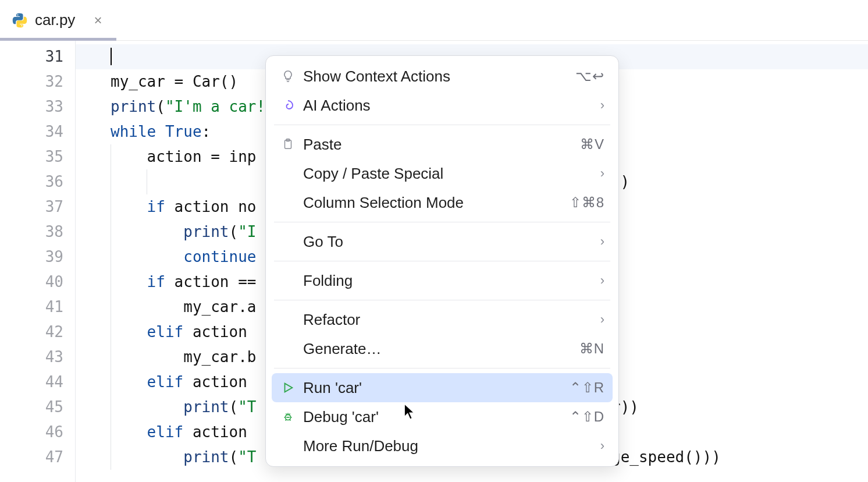  What do you see at coordinates (442, 242) in the screenshot?
I see `menu-goto: Go To ›` at bounding box center [442, 242].